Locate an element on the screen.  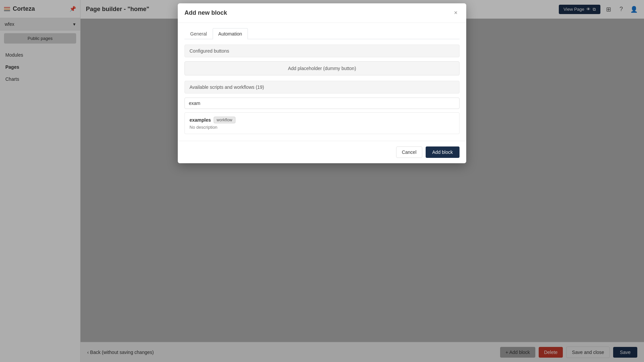
modal-header: Add new block × is located at coordinates (322, 13).